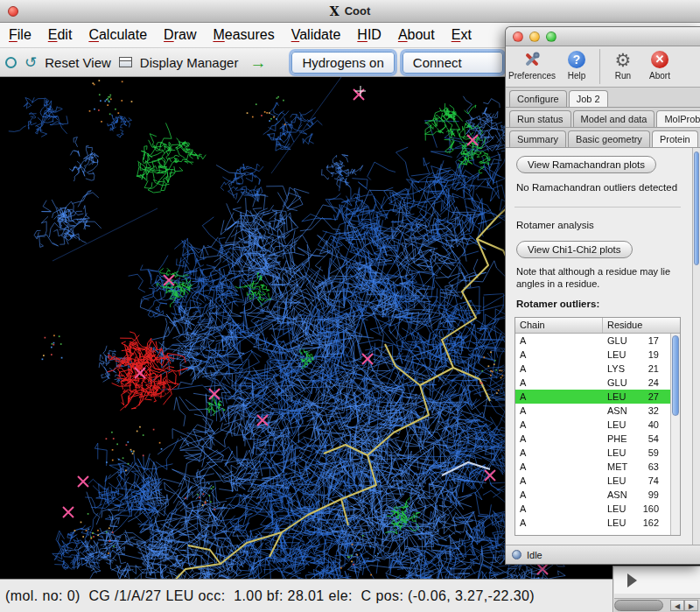 This screenshot has height=612, width=700. What do you see at coordinates (598, 432) in the screenshot?
I see `table-body: A GLU 17 A LEU 19 A LYS` at bounding box center [598, 432].